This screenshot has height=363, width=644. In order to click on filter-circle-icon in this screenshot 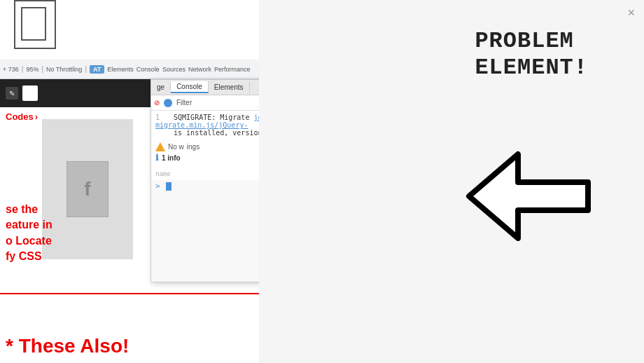, I will do `click(168, 103)`.